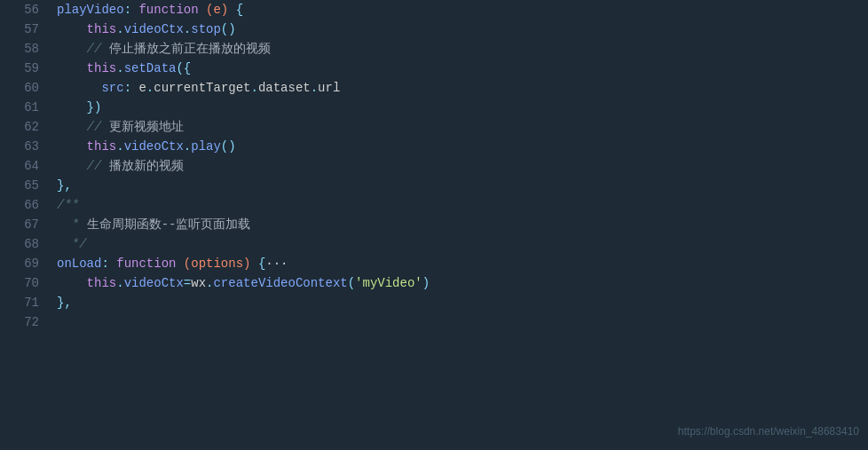  Describe the element at coordinates (199, 283) in the screenshot. I see `plain-token: wx` at that location.